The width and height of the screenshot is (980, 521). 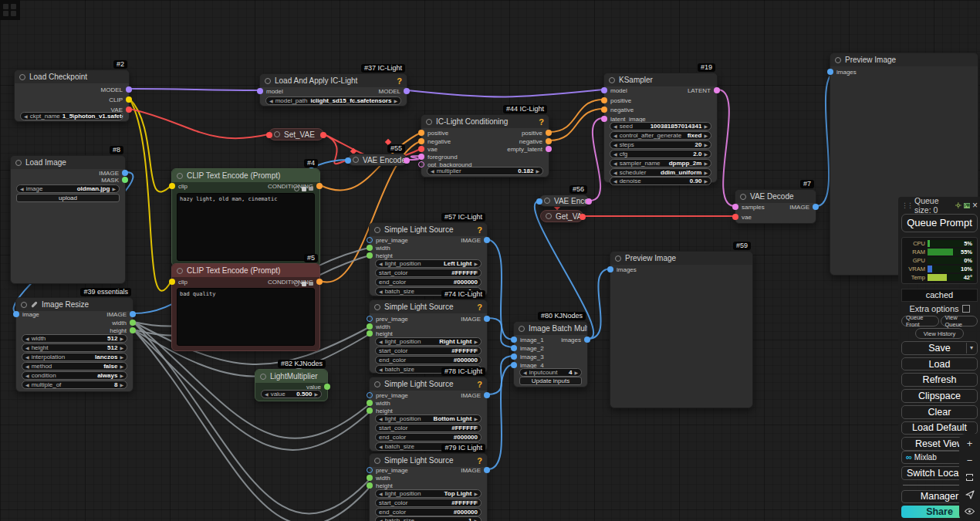 What do you see at coordinates (377, 160) in the screenshot?
I see `node-title-bar: VAE Encode` at bounding box center [377, 160].